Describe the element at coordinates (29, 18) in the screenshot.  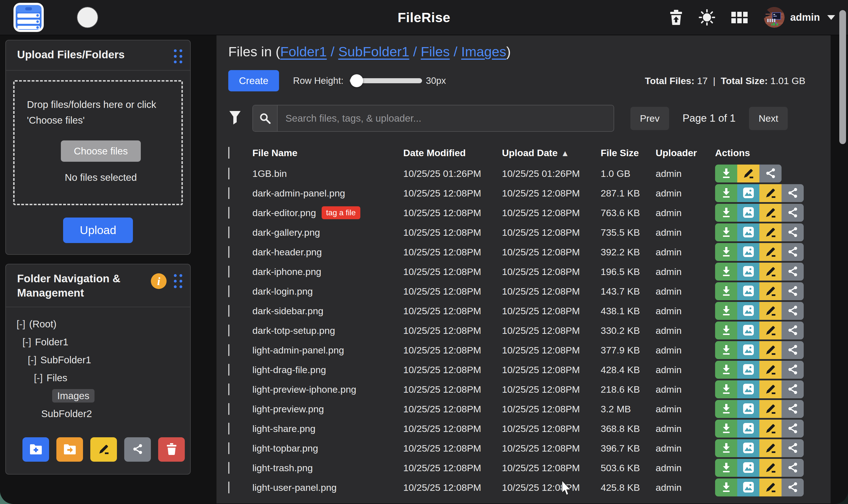
I see `filerise-logo-icon` at that location.